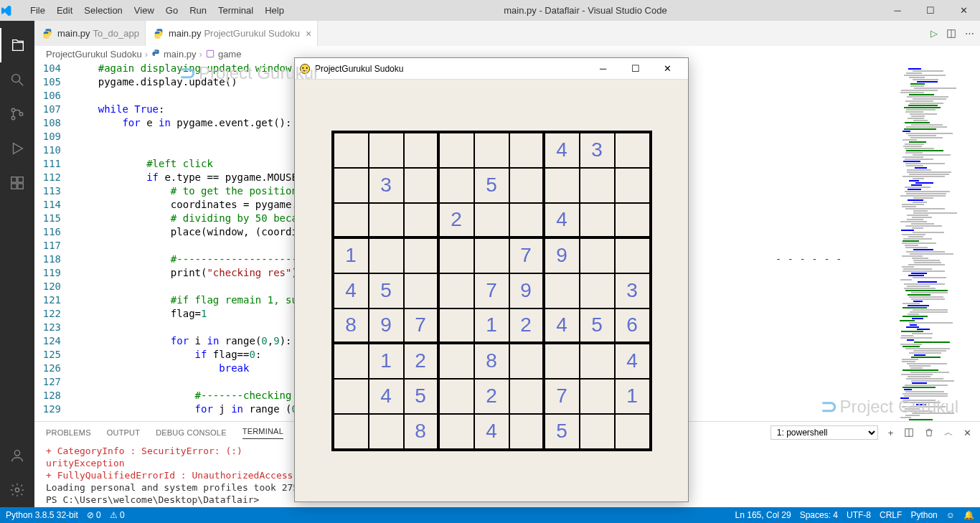 The height and width of the screenshot is (523, 980). Describe the element at coordinates (17, 149) in the screenshot. I see `run-debug-icon` at that location.